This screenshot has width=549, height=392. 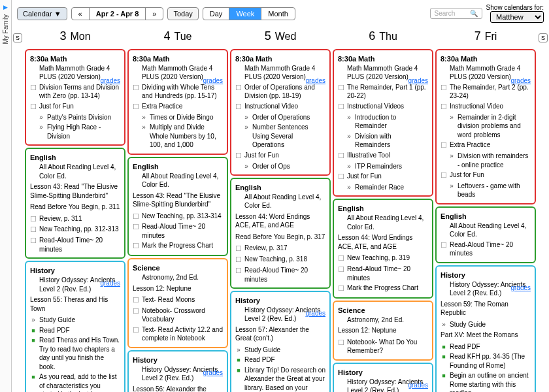 I want to click on task-text: Just for Fun, so click(x=490, y=175).